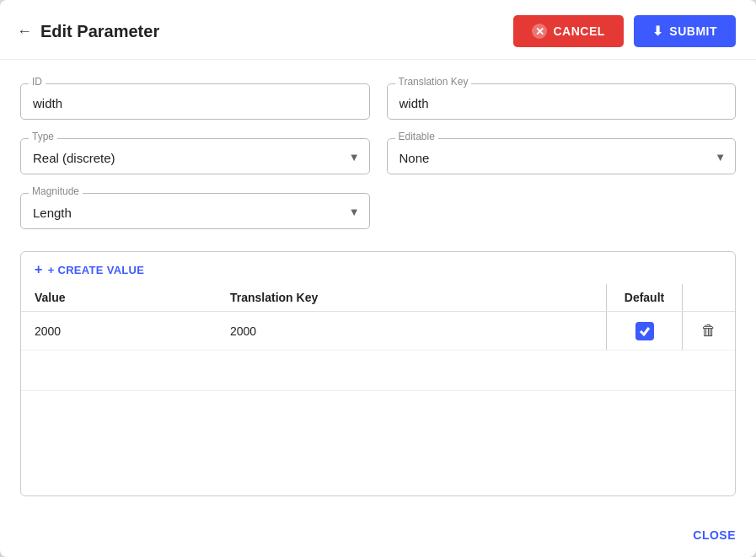  I want to click on row-translation-key: 2000, so click(411, 331).